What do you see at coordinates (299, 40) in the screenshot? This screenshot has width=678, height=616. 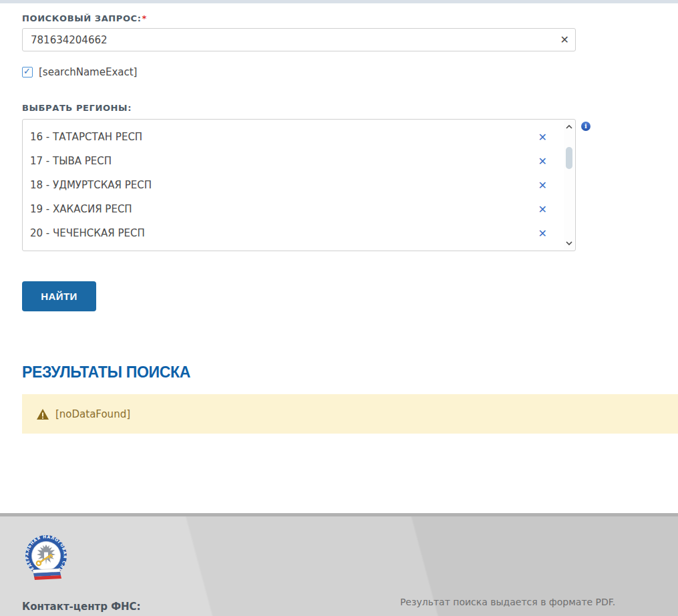 I see `search-input-wrap: ✕` at bounding box center [299, 40].